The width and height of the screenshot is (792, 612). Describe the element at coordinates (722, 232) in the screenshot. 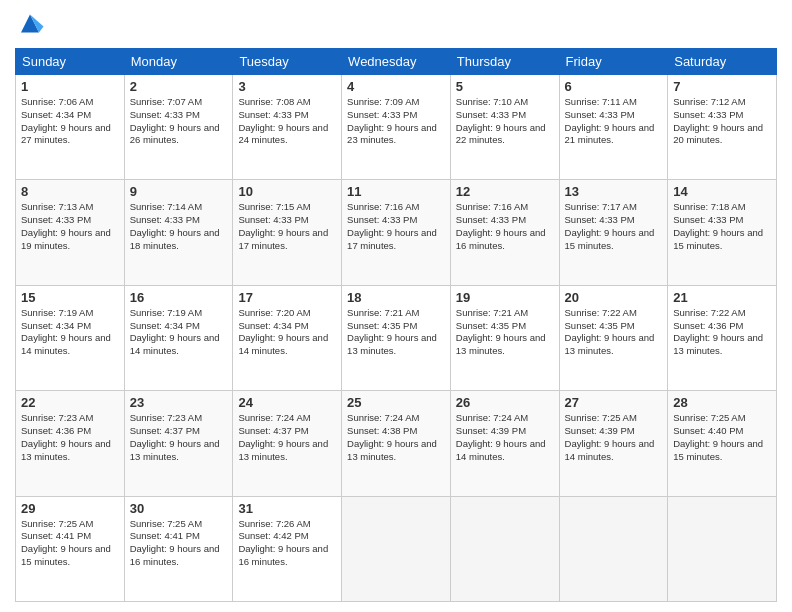

I see `calendar-cell: 14Sunrise: 7:18 AMSunset: 4:33 PMDayligh…` at that location.